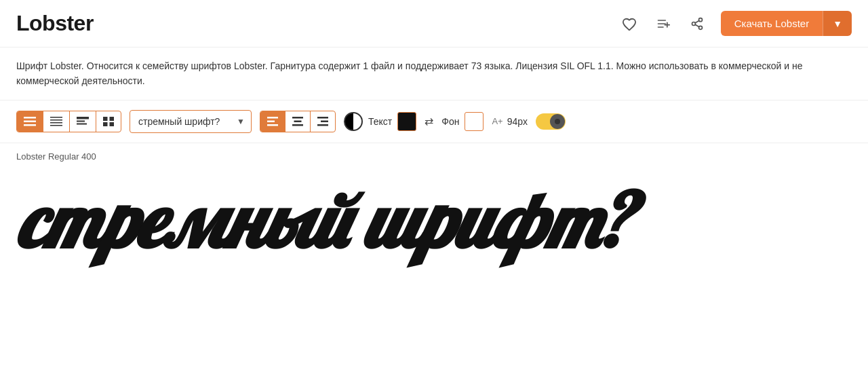  What do you see at coordinates (735, 23) in the screenshot?
I see `header-actions: Скачать Lobster ▼` at bounding box center [735, 23].